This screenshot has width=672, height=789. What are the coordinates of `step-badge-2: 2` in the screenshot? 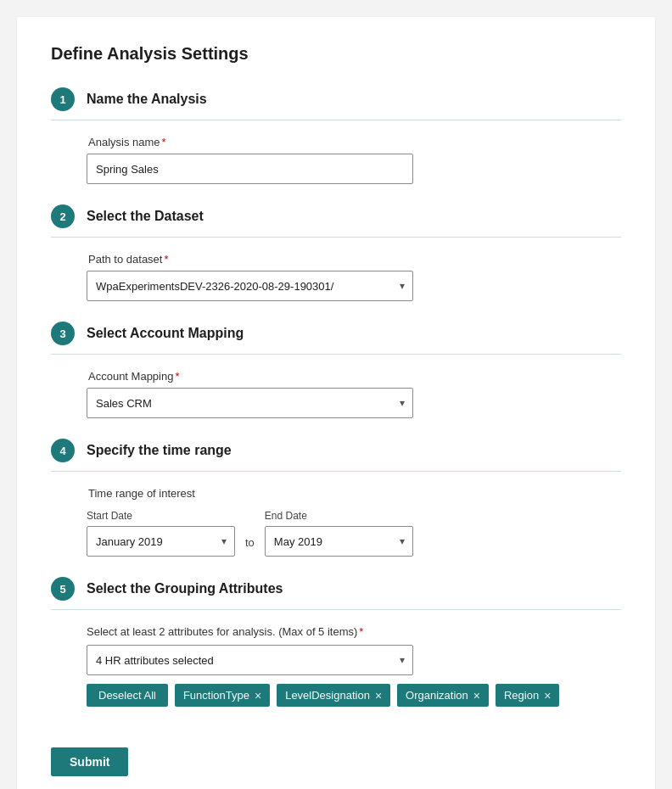 It's located at (63, 216).